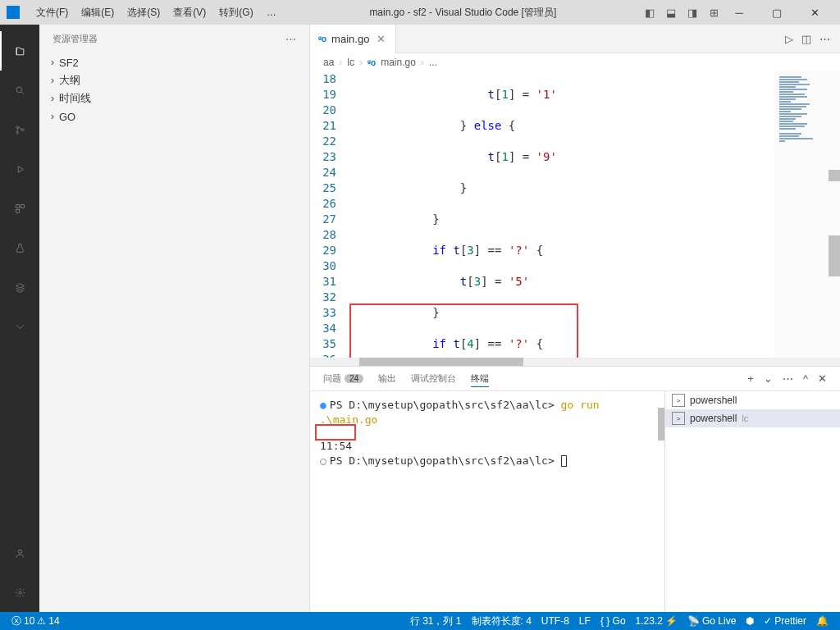 This screenshot has height=630, width=840. I want to click on status-errors: ⓧ10 ⚠14, so click(36, 621).